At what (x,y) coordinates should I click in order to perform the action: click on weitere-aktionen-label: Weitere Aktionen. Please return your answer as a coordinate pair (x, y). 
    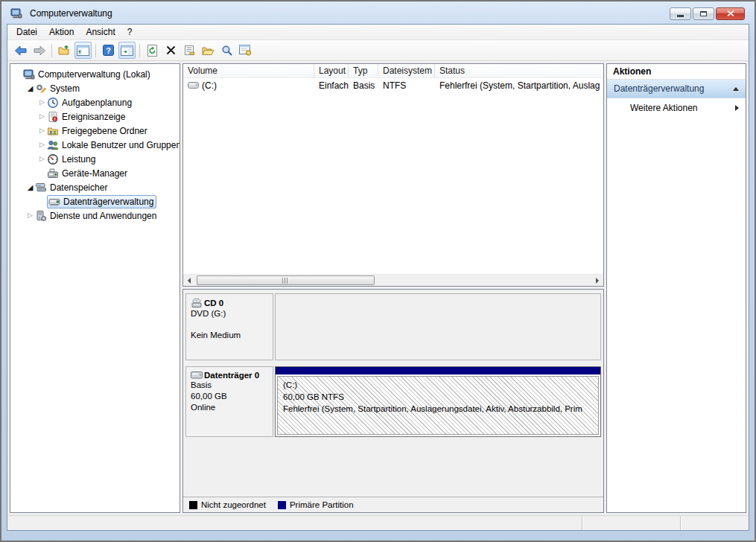
    Looking at the image, I should click on (682, 108).